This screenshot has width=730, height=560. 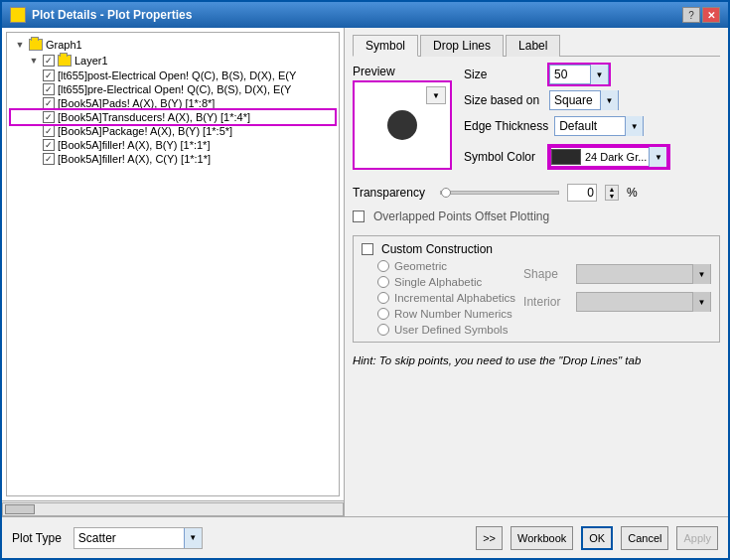 I want to click on window-title: Plot Details - Plot Properties, so click(x=111, y=15).